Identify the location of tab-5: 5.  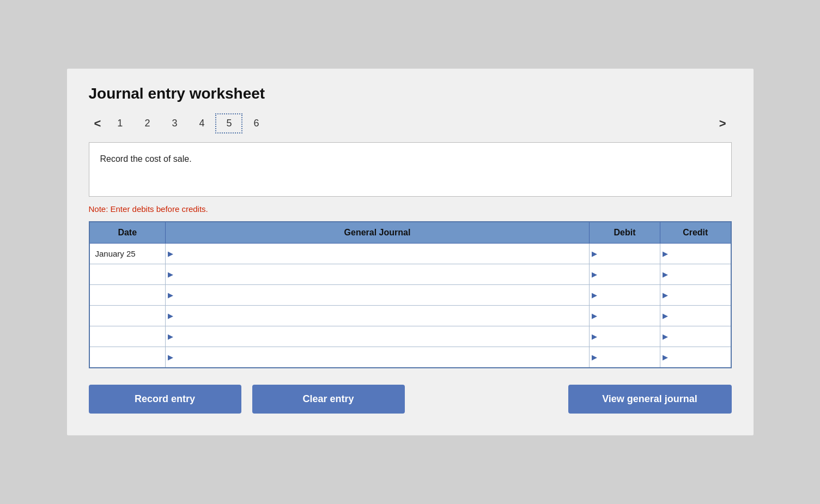
(229, 123).